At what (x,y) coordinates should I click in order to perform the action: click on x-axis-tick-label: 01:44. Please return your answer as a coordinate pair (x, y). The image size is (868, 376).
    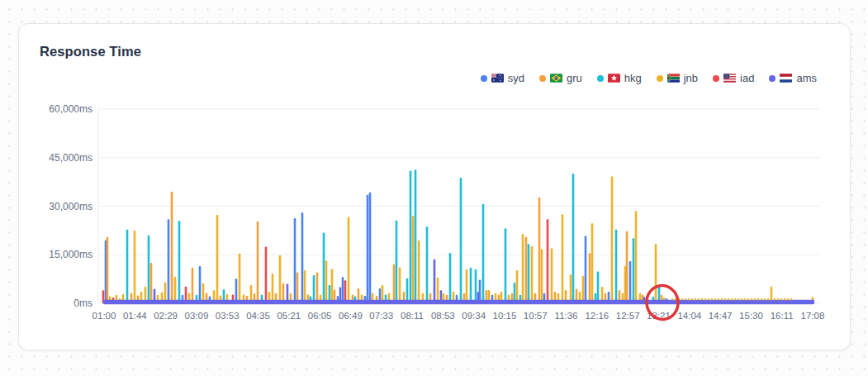
    Looking at the image, I should click on (135, 316).